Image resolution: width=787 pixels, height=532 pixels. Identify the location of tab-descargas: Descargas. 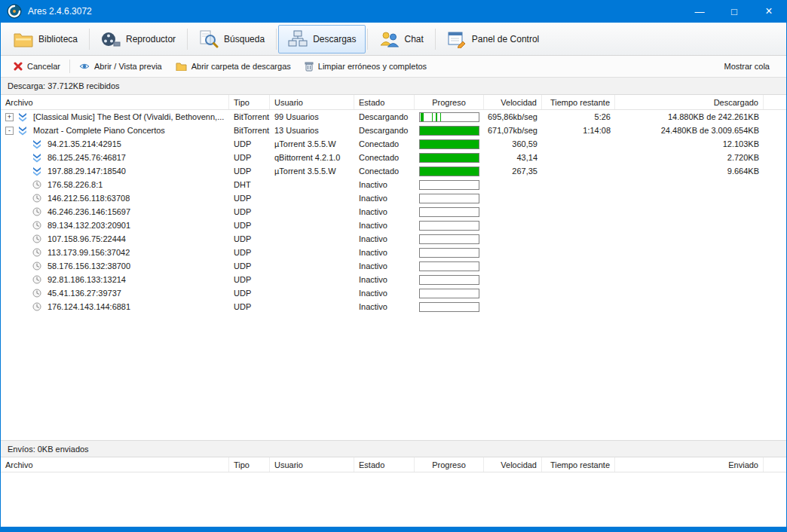
(322, 39).